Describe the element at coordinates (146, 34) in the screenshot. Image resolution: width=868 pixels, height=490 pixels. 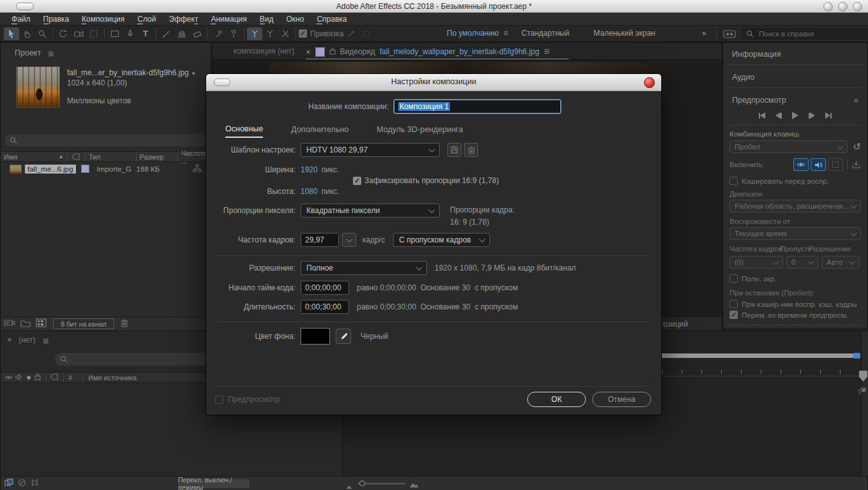
I see `type-tool-icon: T` at that location.